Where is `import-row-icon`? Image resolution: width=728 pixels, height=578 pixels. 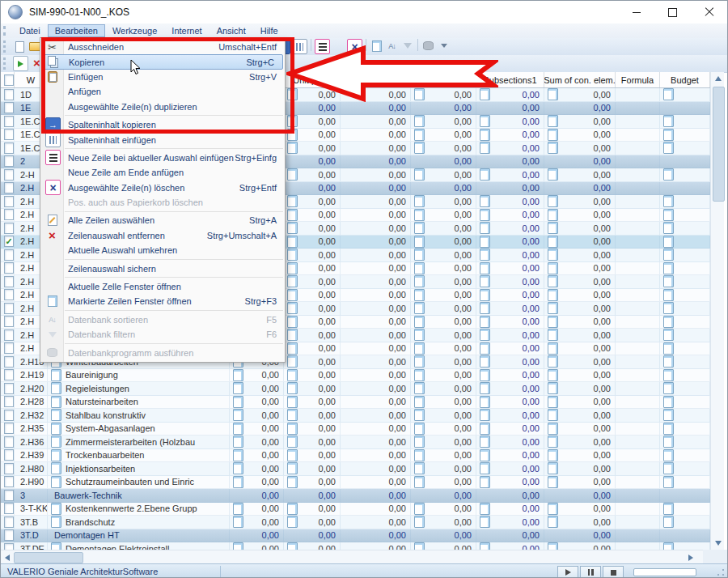
import-row-icon is located at coordinates (21, 63).